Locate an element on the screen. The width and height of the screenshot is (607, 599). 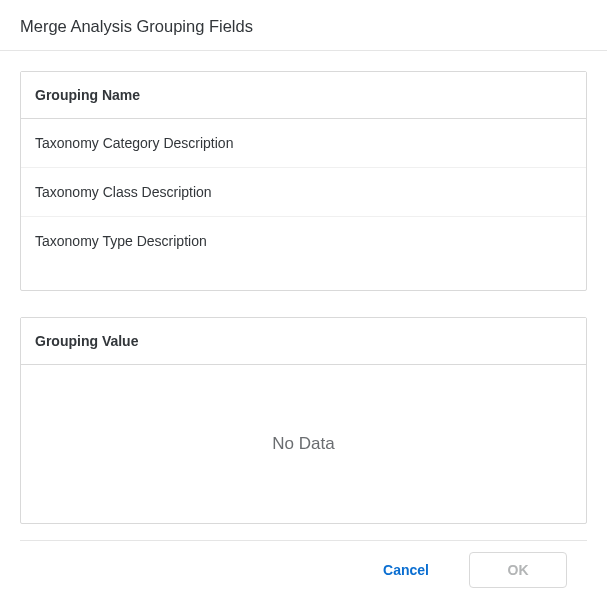
ok-button: OK is located at coordinates (518, 570).